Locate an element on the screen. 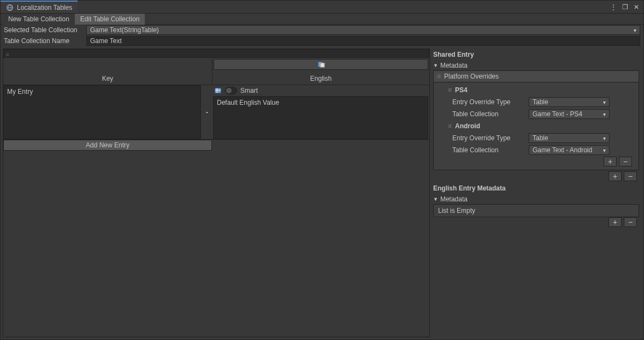  platform-overrides-list: ≡ Platform Overrides ≡ PS4 Entry Overrid… is located at coordinates (536, 120).